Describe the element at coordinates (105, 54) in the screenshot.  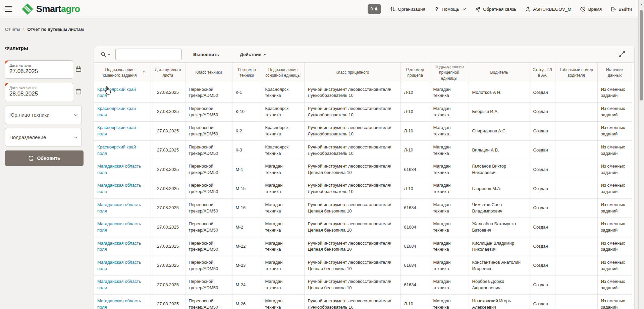
I see `search-options-button` at that location.